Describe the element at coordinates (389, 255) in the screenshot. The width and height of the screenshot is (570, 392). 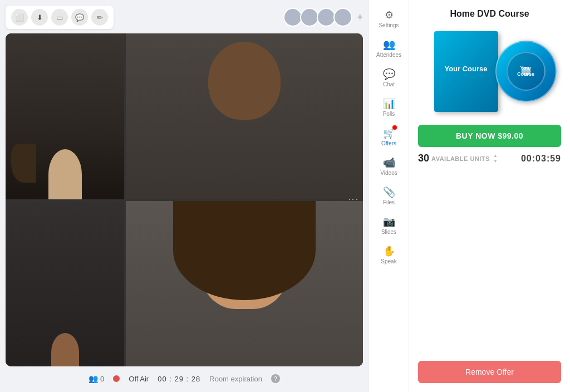
I see `sidebar-item-speak: ✋ Speak` at that location.